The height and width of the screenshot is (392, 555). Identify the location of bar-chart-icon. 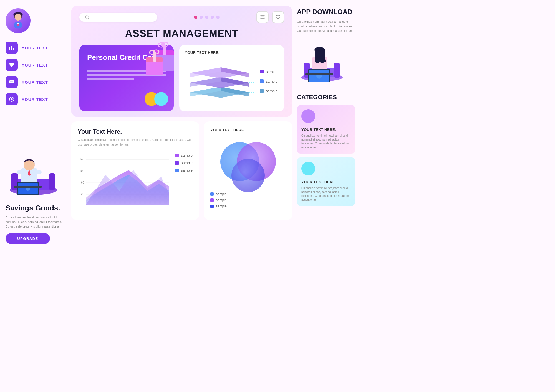
(12, 48).